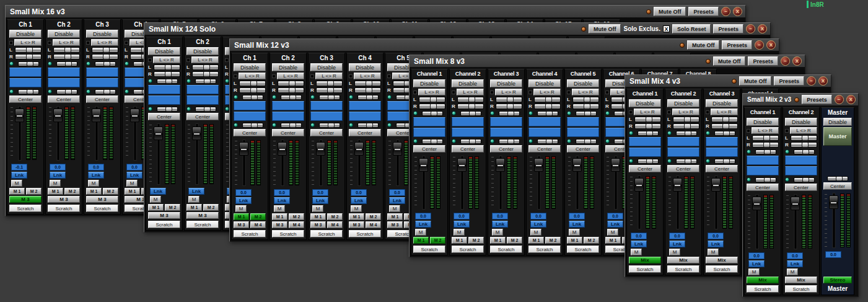 This screenshot has height=302, width=868. Describe the element at coordinates (763, 280) in the screenshot. I see `mix-button: Mix` at that location.